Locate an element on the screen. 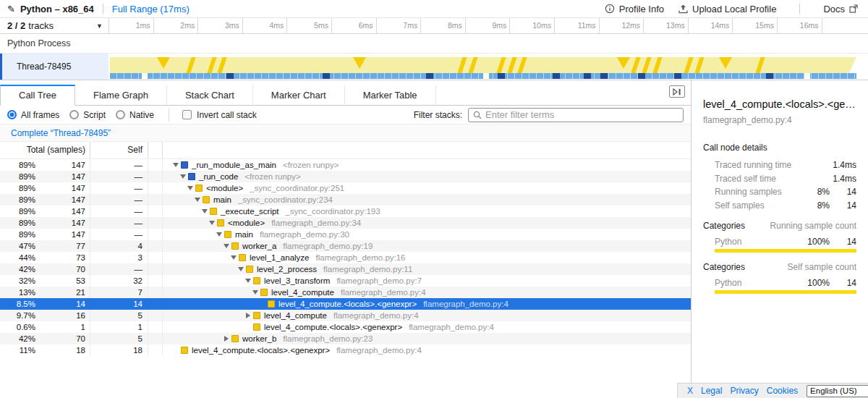 This screenshot has width=868, height=398. table-row: 89%147—<module>_sync_coordinator.py:251 is located at coordinates (346, 188).